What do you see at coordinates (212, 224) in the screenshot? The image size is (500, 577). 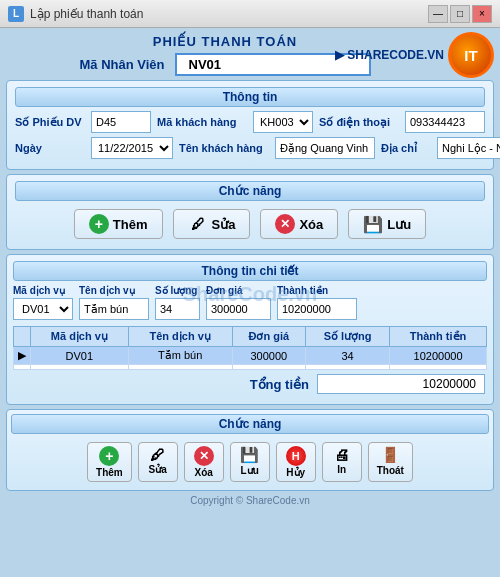 I see `sua-btn-1: 🖊 Sửa` at bounding box center [212, 224].